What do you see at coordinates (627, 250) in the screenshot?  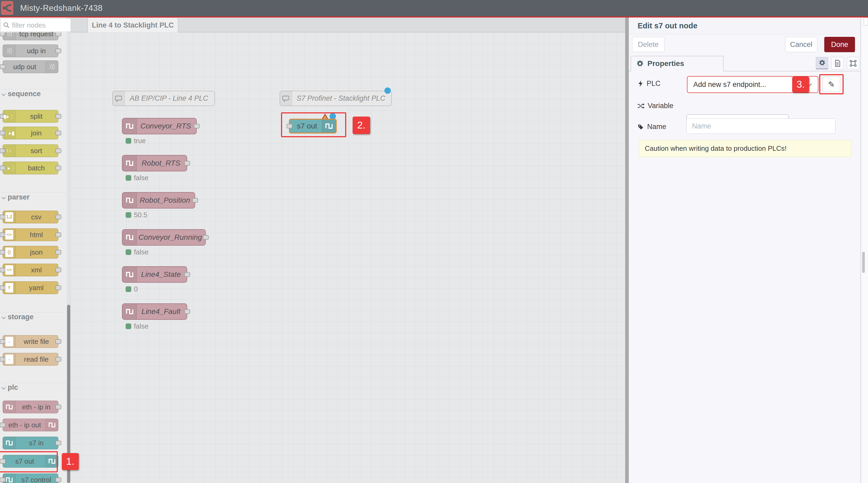 I see `canvas-scrollbar` at bounding box center [627, 250].